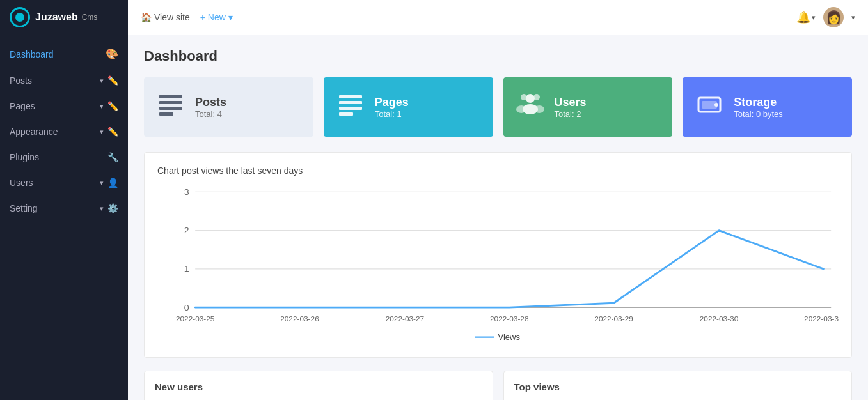  I want to click on storage-stat-title: Storage, so click(759, 102).